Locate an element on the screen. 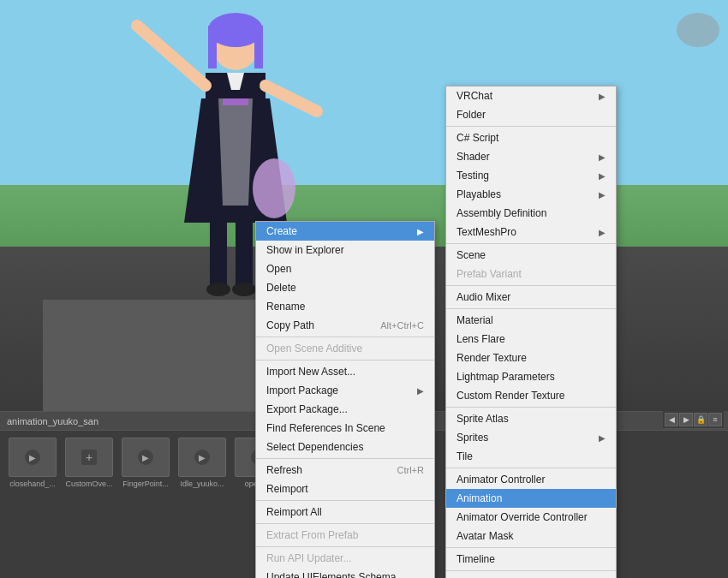 The image size is (728, 578). ctx-lens-flare: Lens Flare is located at coordinates (531, 339).